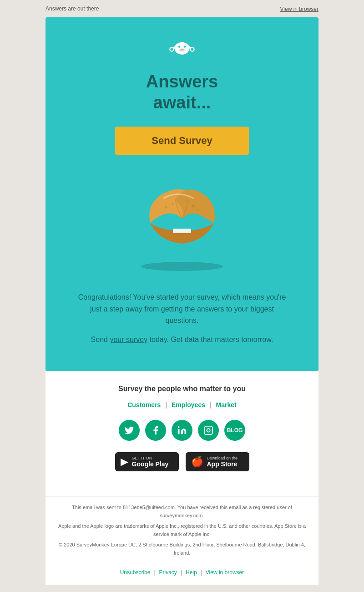 Image resolution: width=364 pixels, height=592 pixels. Describe the element at coordinates (182, 309) in the screenshot. I see `body-text: Congratulations! You've started your sur…` at that location.